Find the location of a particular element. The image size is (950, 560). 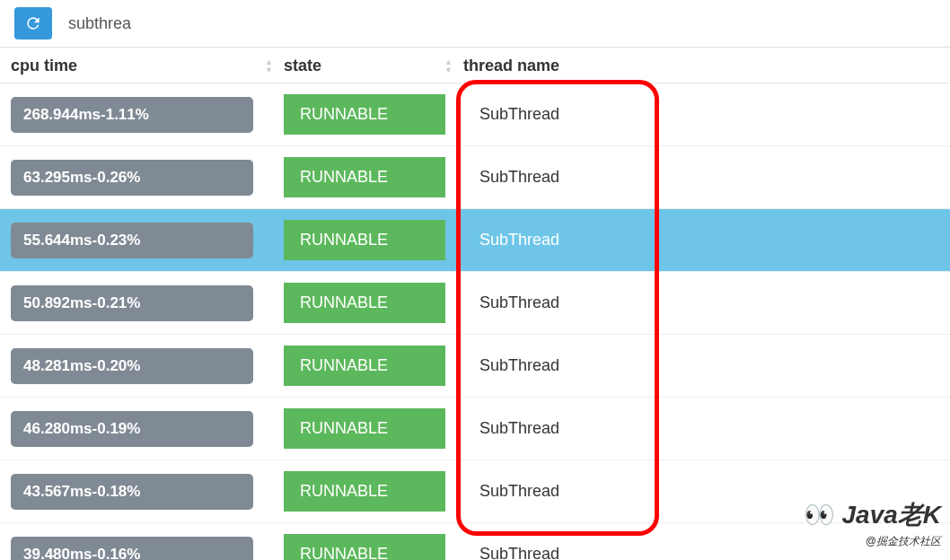

watermark-title: Java老K is located at coordinates (873, 515).